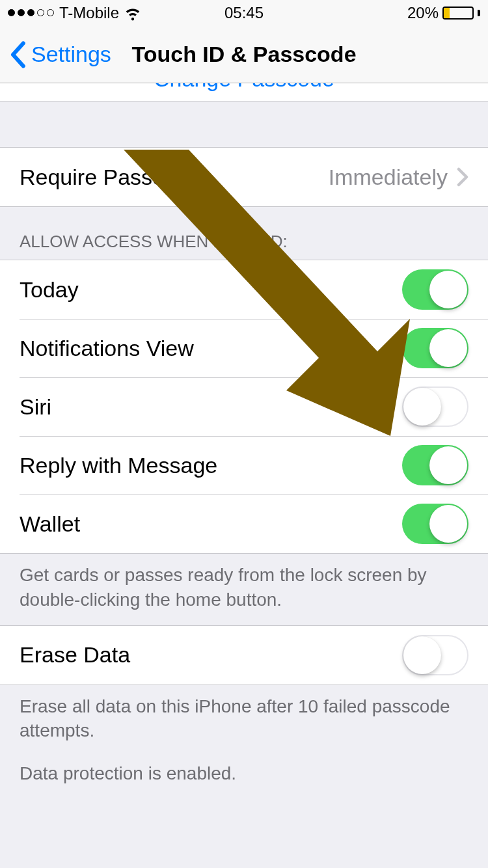 This screenshot has width=488, height=868. What do you see at coordinates (244, 87) in the screenshot?
I see `change-passcode-label: Change Passcode` at bounding box center [244, 87].